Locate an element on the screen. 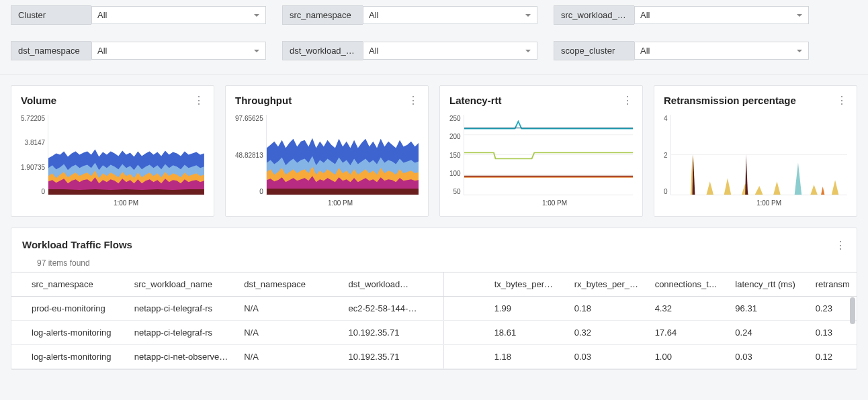 Image resolution: width=868 pixels, height=400 pixels. cell-latency-rtt: 0.03 is located at coordinates (766, 357).